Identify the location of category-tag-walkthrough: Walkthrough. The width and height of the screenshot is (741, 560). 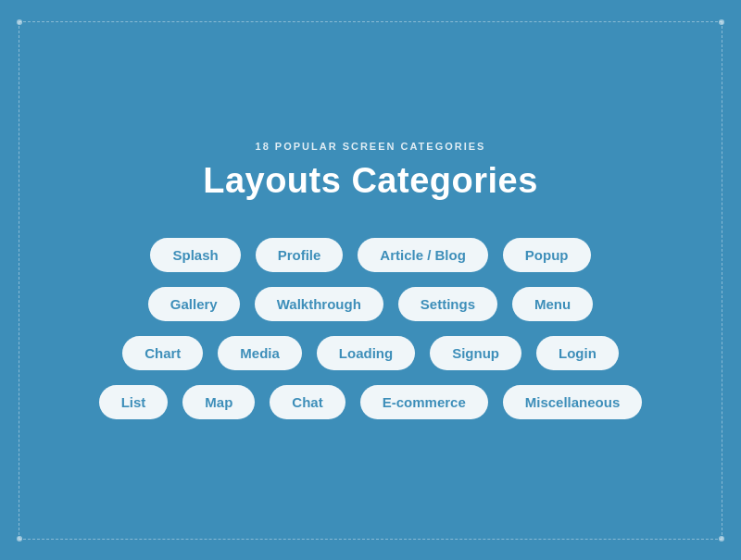
(319, 304).